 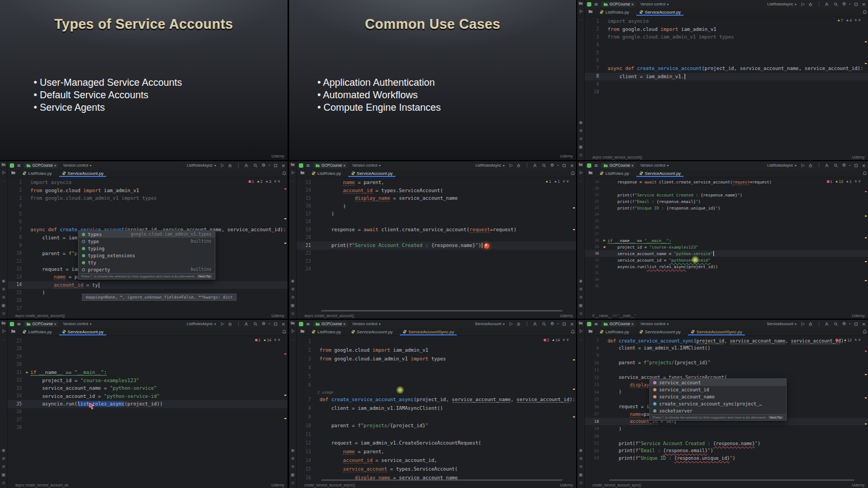 I want to click on run-config-widget: ServiceAccount▾, so click(x=489, y=324).